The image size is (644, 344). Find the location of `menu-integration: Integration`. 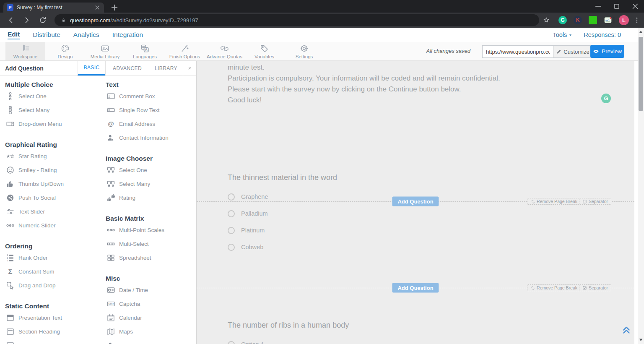

menu-integration: Integration is located at coordinates (127, 35).